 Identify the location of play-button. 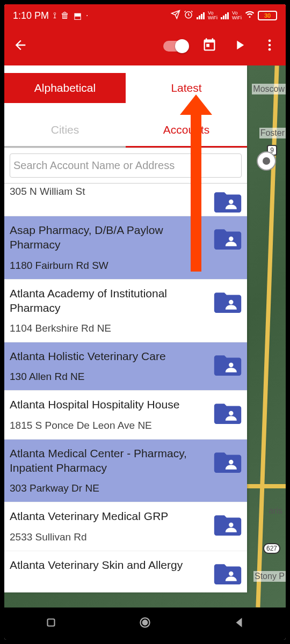
(240, 46).